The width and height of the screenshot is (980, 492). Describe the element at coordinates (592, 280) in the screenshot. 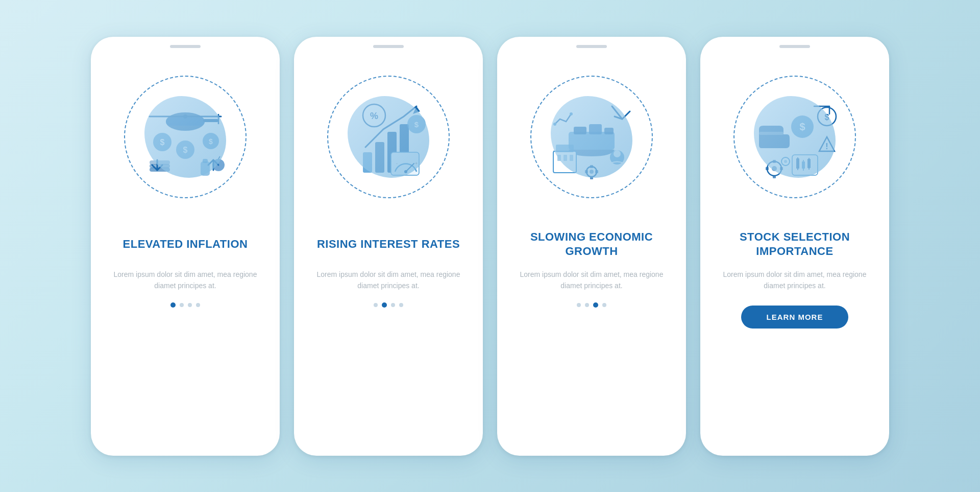

I see `card-description-3: Lorem ipsum dolor sit dim amet, mea regi…` at that location.